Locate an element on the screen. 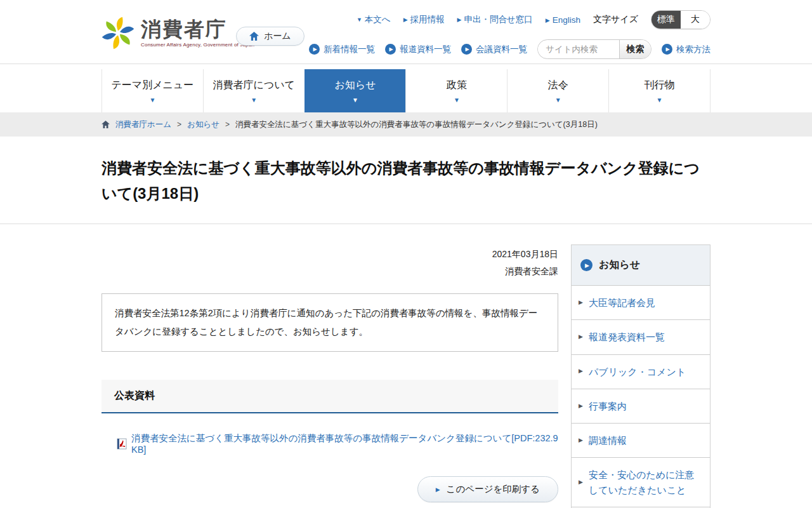 The height and width of the screenshot is (508, 812). nav-item-laws: 法令▼ is located at coordinates (558, 91).